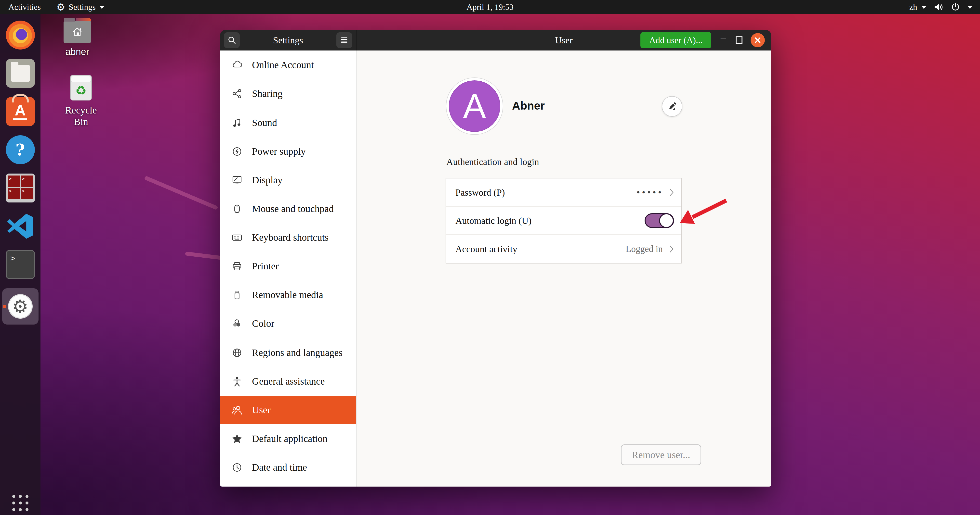 This screenshot has width=980, height=515. What do you see at coordinates (232, 40) in the screenshot?
I see `search-icon` at bounding box center [232, 40].